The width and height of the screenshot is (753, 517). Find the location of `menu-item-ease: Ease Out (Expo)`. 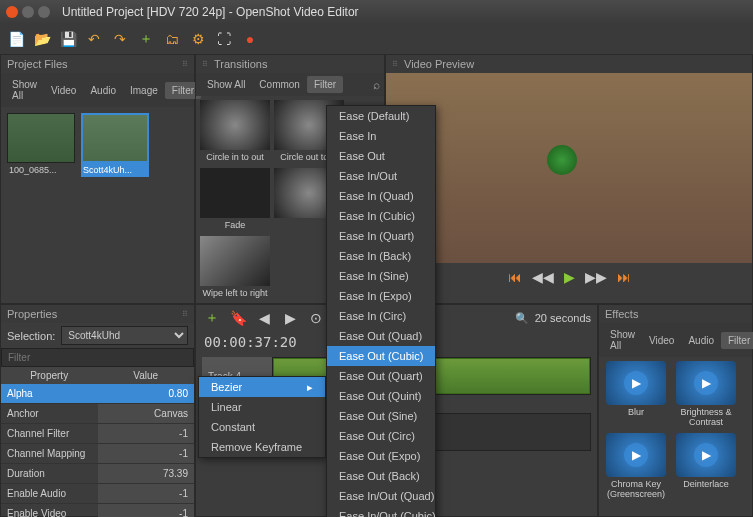

menu-item-ease: Ease Out (Expo) is located at coordinates (381, 456).